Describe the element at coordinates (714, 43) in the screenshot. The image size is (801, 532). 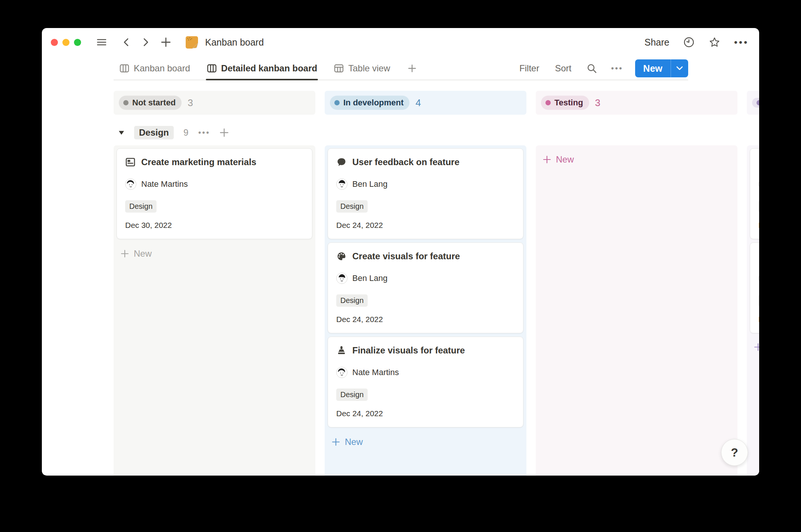
I see `star-icon` at that location.